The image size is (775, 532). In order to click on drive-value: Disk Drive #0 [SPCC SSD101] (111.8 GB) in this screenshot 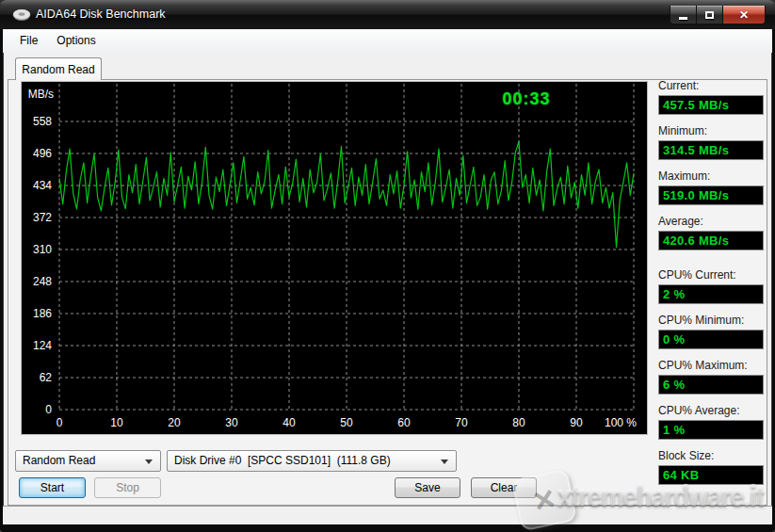, I will do `click(283, 460)`.